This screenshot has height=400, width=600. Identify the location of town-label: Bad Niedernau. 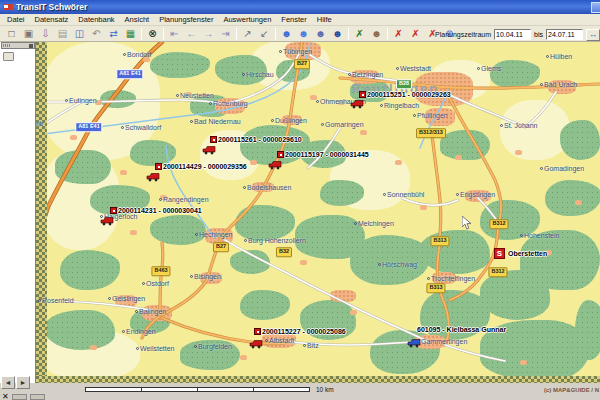
(216, 122).